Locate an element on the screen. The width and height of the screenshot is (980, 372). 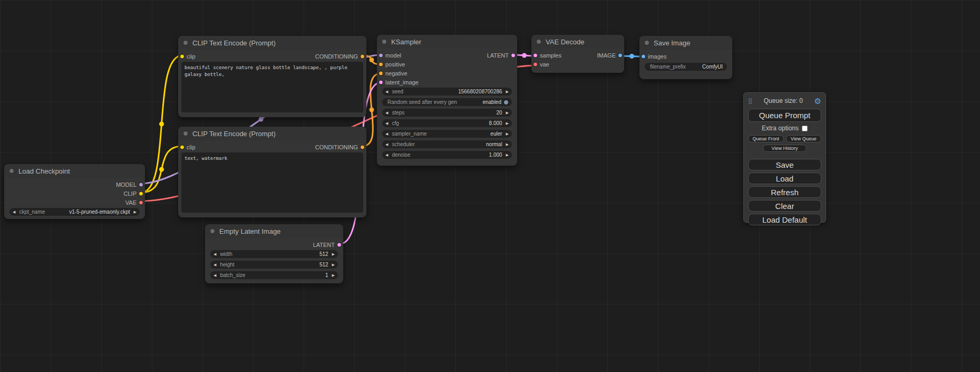
node-ksampler: KSampler model LATENT positive negative … is located at coordinates (447, 100).